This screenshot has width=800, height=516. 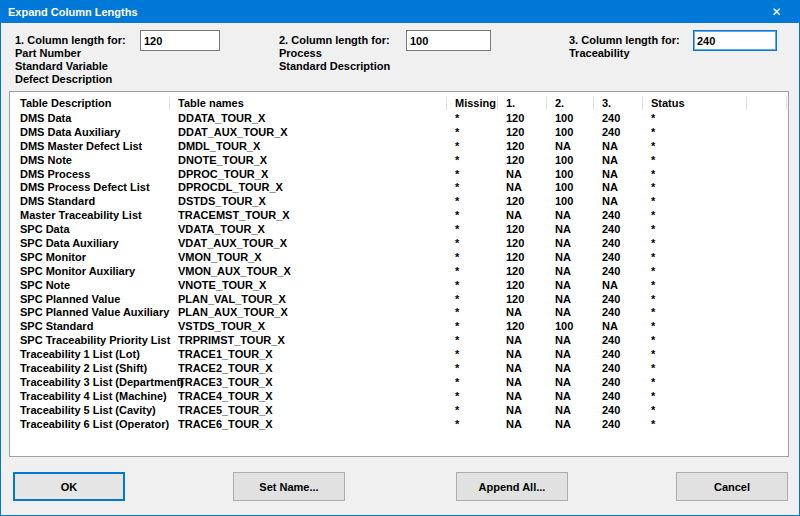 I want to click on label-line: 1. Column length for:, so click(x=70, y=40).